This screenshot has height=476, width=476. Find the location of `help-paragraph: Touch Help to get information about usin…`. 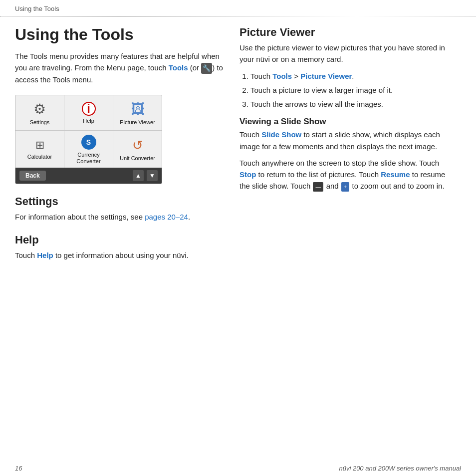

help-paragraph: Touch Help to get information about usin… is located at coordinates (120, 255).